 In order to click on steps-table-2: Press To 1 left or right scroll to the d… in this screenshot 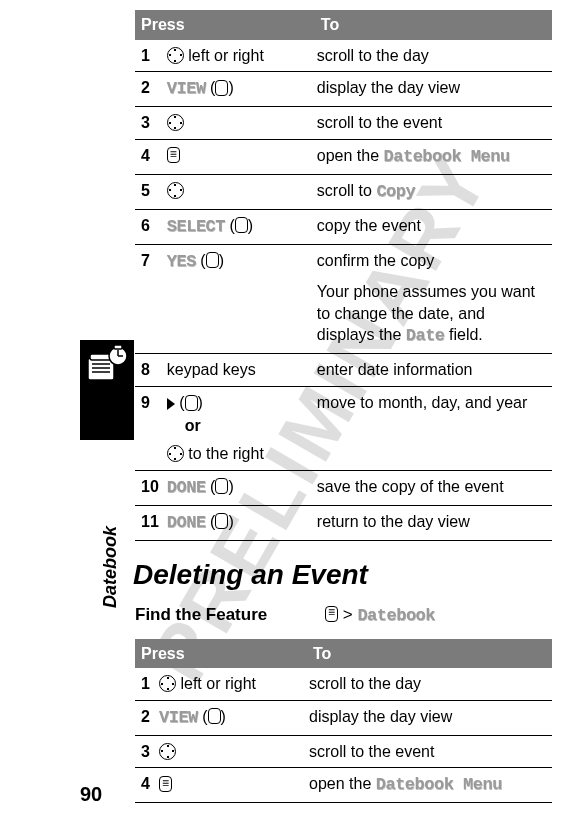, I will do `click(344, 722)`.